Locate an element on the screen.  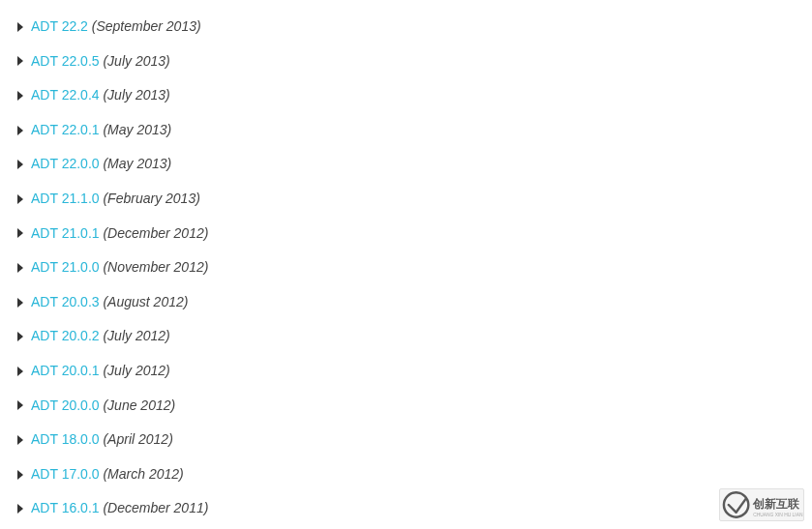
version-date: (April 2012) is located at coordinates (137, 440).